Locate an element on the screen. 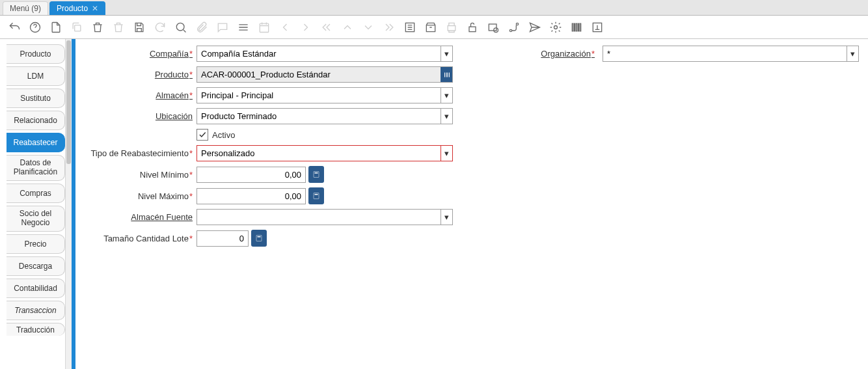  help-icon is located at coordinates (35, 27).